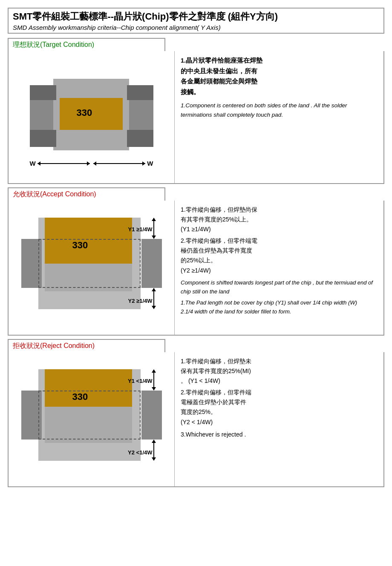 This screenshot has height=566, width=392. What do you see at coordinates (92, 267) in the screenshot?
I see `accept-diagram: 330 Y1 ≥1/4W Y2 ≥1/4W` at bounding box center [92, 267].